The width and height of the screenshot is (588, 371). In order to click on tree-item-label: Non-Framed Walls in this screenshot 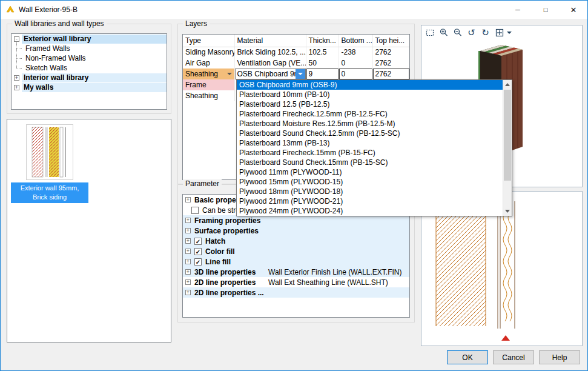, I will do `click(56, 58)`.